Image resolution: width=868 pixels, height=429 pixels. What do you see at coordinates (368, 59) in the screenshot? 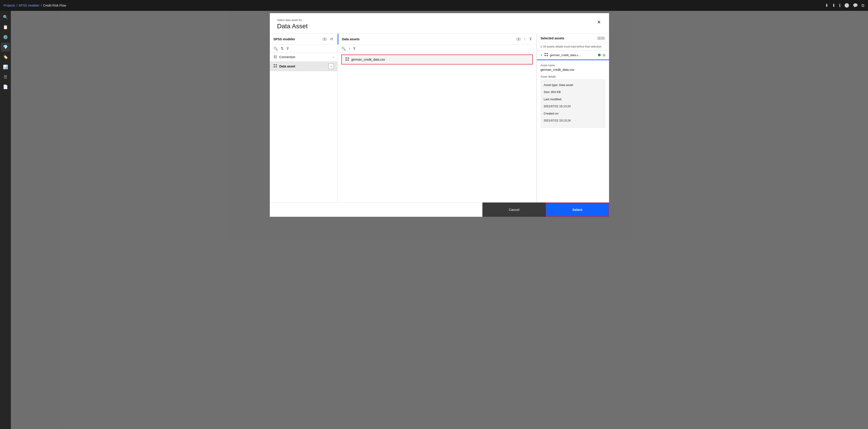
I see `german-credit-name: german_credit_data.csv` at bounding box center [368, 59].